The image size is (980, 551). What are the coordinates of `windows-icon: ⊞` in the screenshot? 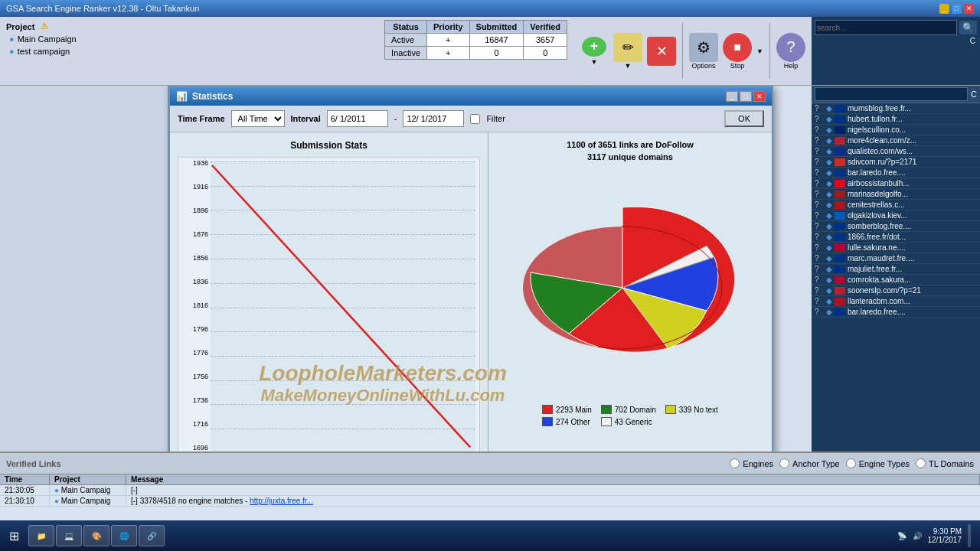 It's located at (14, 536).